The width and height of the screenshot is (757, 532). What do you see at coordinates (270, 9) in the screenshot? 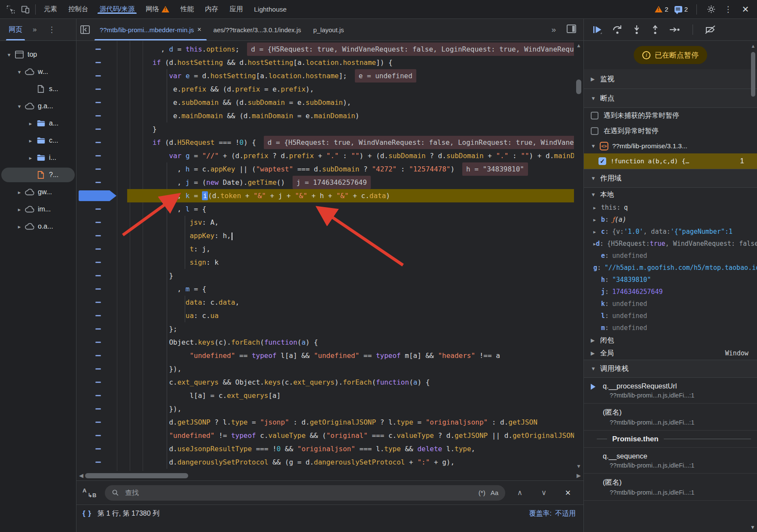
I see `tab-Lighthouse: Lighthouse` at bounding box center [270, 9].